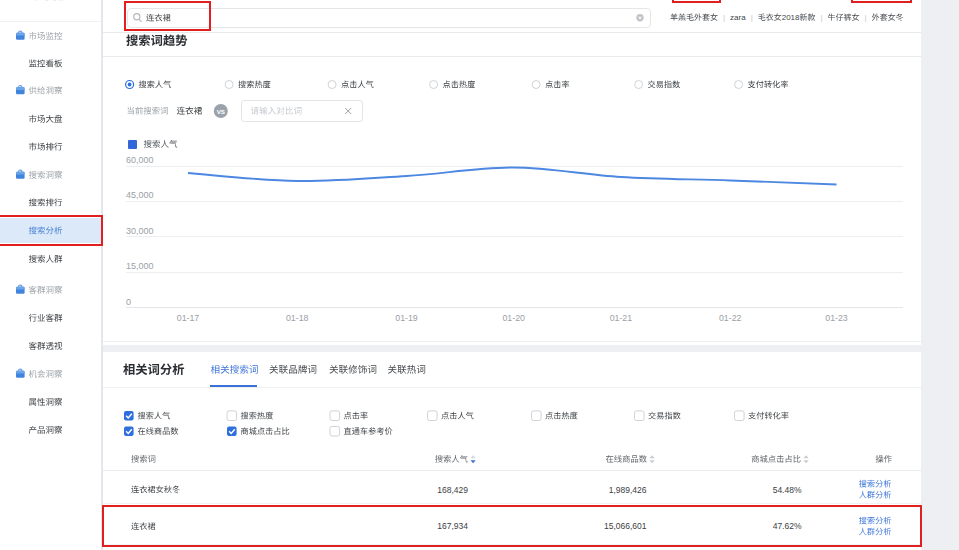 Image resolution: width=959 pixels, height=550 pixels. What do you see at coordinates (140, 160) in the screenshot?
I see `svg-text: 60,000` at bounding box center [140, 160].